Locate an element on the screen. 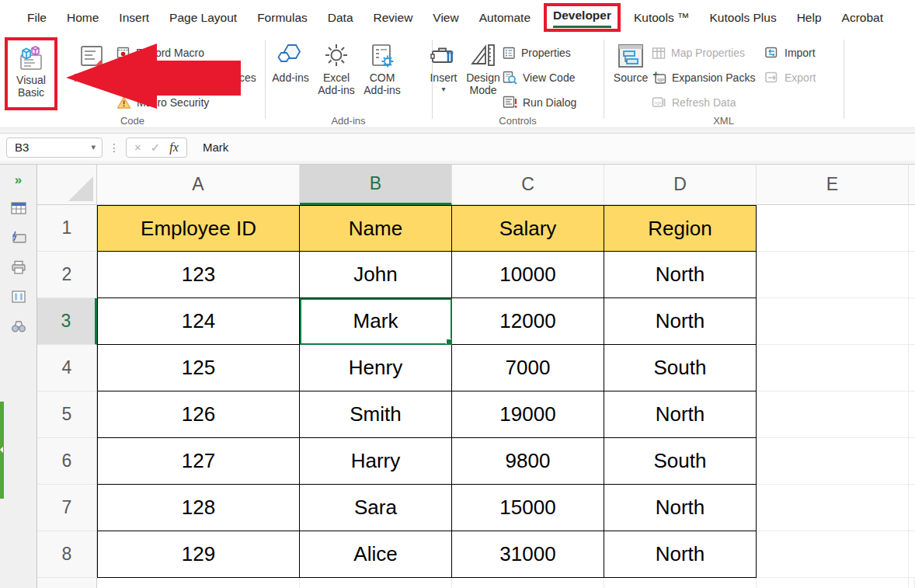 This screenshot has width=915, height=588. columns-icon is located at coordinates (19, 297).